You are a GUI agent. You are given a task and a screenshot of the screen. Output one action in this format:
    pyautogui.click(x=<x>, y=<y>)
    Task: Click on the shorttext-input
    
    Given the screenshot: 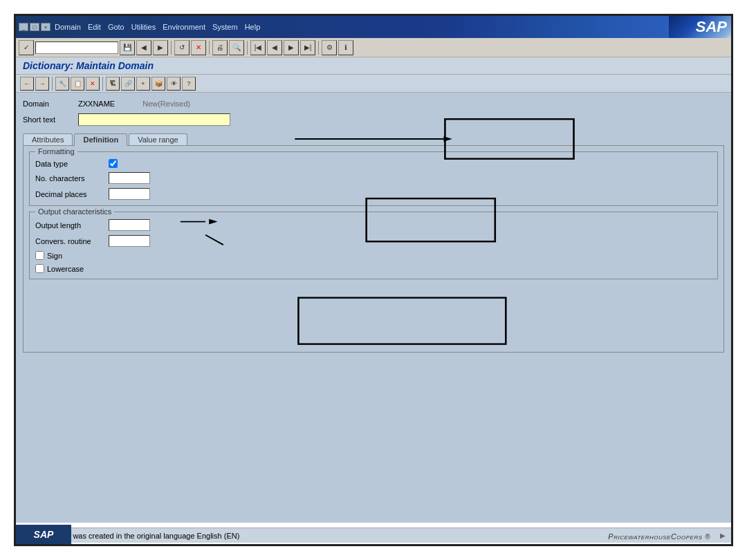 What is the action you would take?
    pyautogui.click(x=154, y=120)
    